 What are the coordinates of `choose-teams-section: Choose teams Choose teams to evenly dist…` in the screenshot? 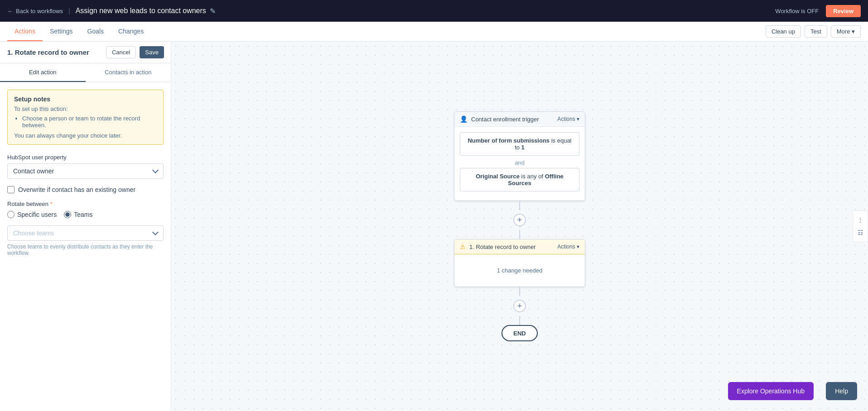 It's located at (85, 241).